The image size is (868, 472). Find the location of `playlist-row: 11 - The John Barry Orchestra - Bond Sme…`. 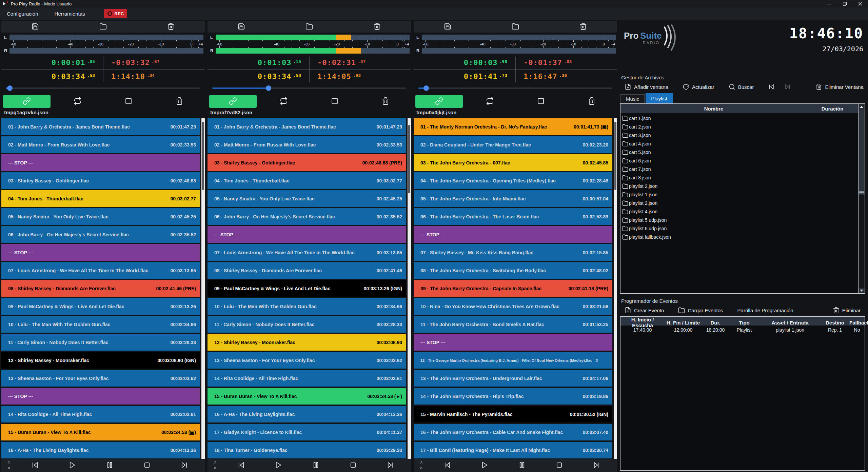

playlist-row: 11 - The John Barry Orchestra - Bond Sme… is located at coordinates (513, 324).